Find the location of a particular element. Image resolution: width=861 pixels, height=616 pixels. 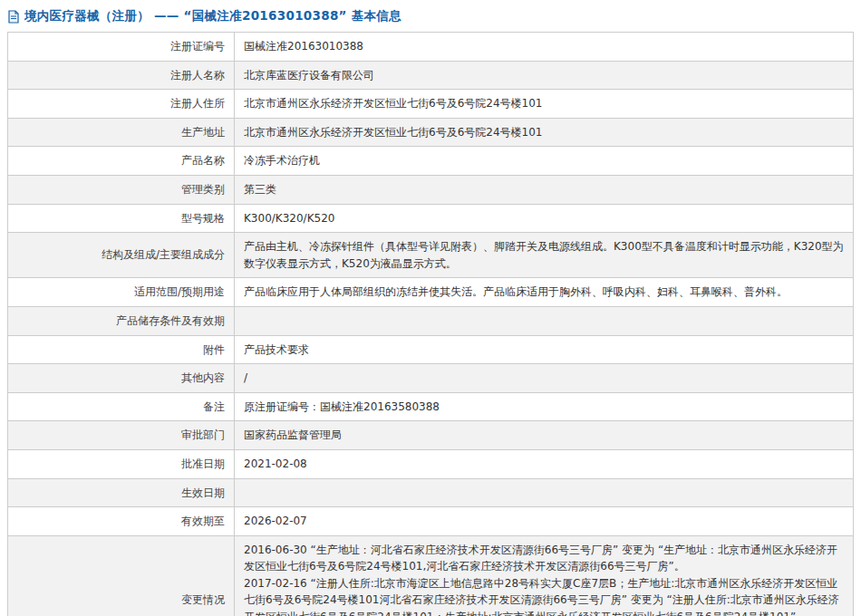

row-value-change-history: 2016-06-30 “生产地址：河北省石家庄经济技术开发区清源街66号三号厂房… is located at coordinates (544, 576).